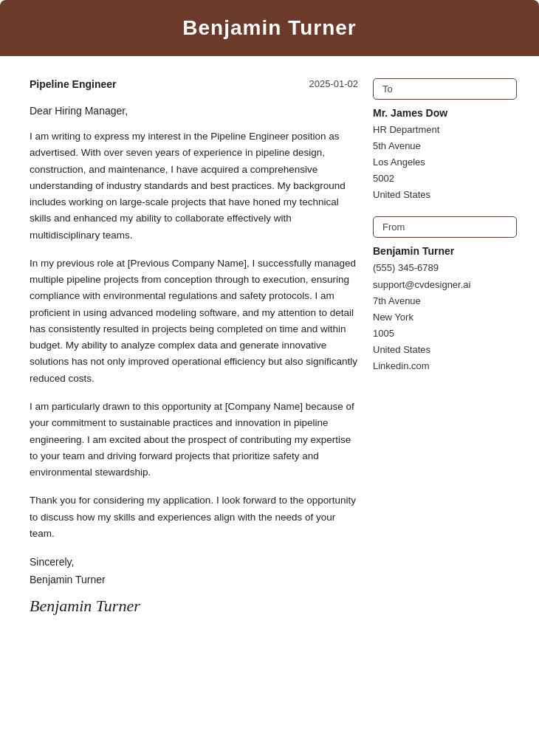 This screenshot has height=756, width=539. I want to click on paragraph-3: I am particularly drawn to this opportun…, so click(193, 440).